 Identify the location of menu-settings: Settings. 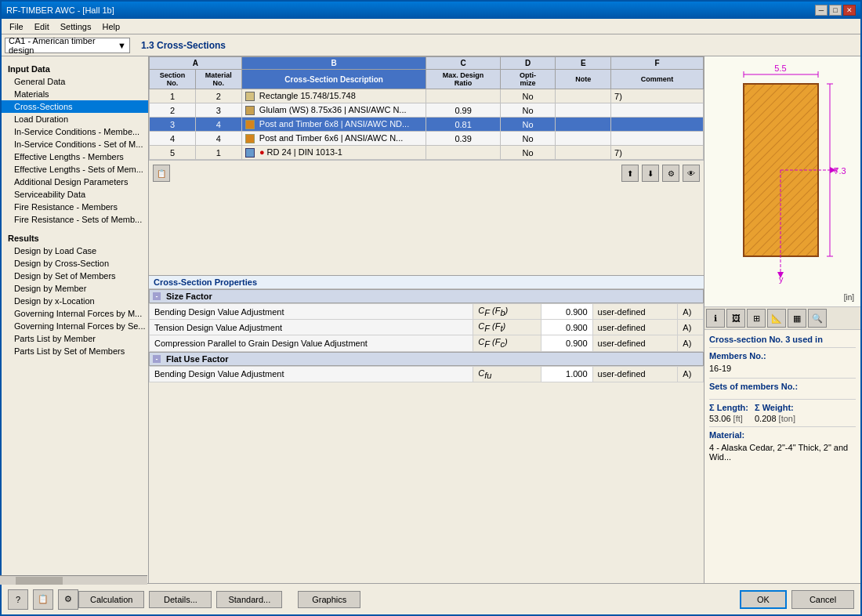
(76, 27).